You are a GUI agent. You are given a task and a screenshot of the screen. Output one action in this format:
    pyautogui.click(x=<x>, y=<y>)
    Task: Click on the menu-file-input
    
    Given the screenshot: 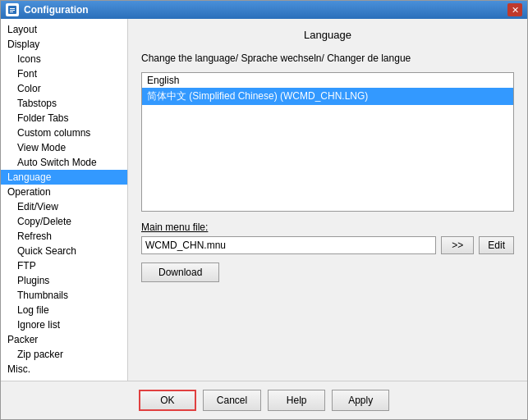 What is the action you would take?
    pyautogui.click(x=289, y=245)
    